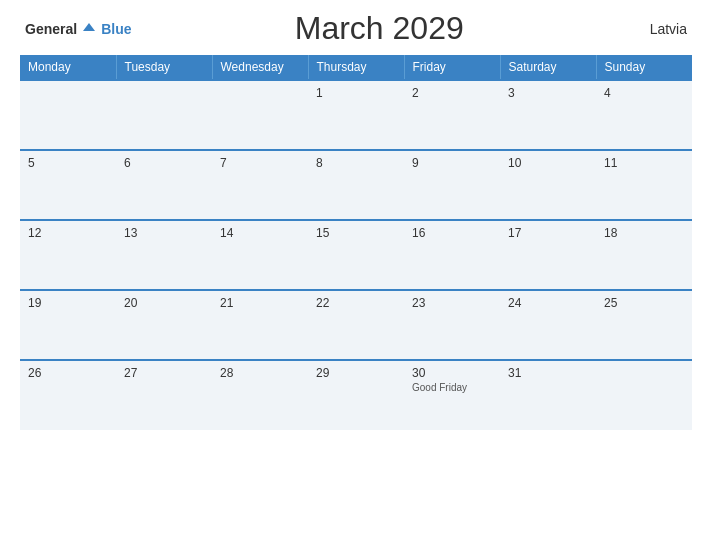 The height and width of the screenshot is (550, 712). Describe the element at coordinates (356, 255) in the screenshot. I see `week-row-3: 12131415161718` at that location.